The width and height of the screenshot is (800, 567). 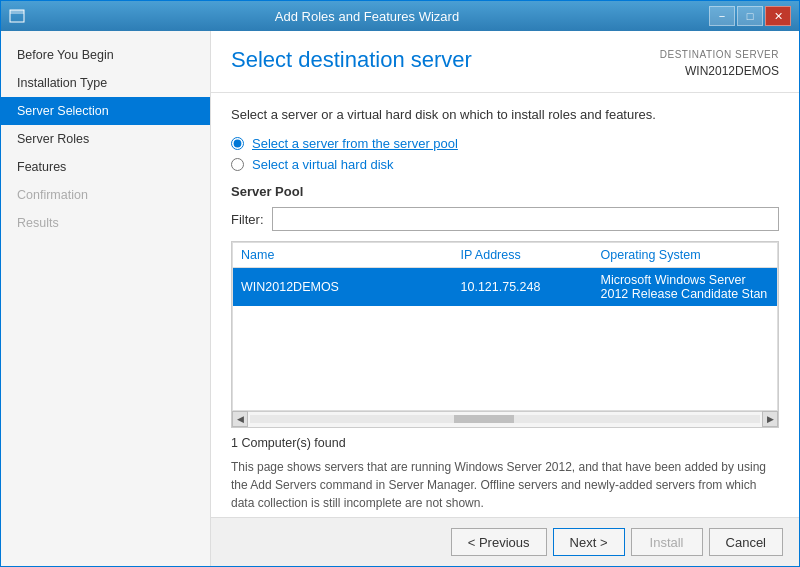 I want to click on scroll-thumb, so click(x=484, y=419).